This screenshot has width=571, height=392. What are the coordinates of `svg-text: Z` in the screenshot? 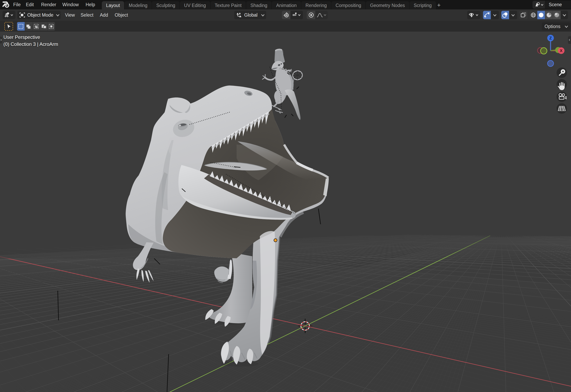 It's located at (551, 38).